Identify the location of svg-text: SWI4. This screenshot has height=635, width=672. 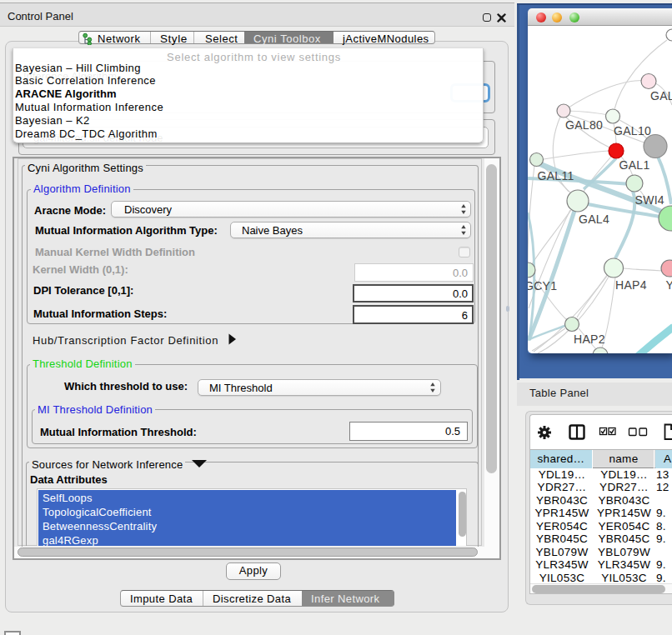
(650, 200).